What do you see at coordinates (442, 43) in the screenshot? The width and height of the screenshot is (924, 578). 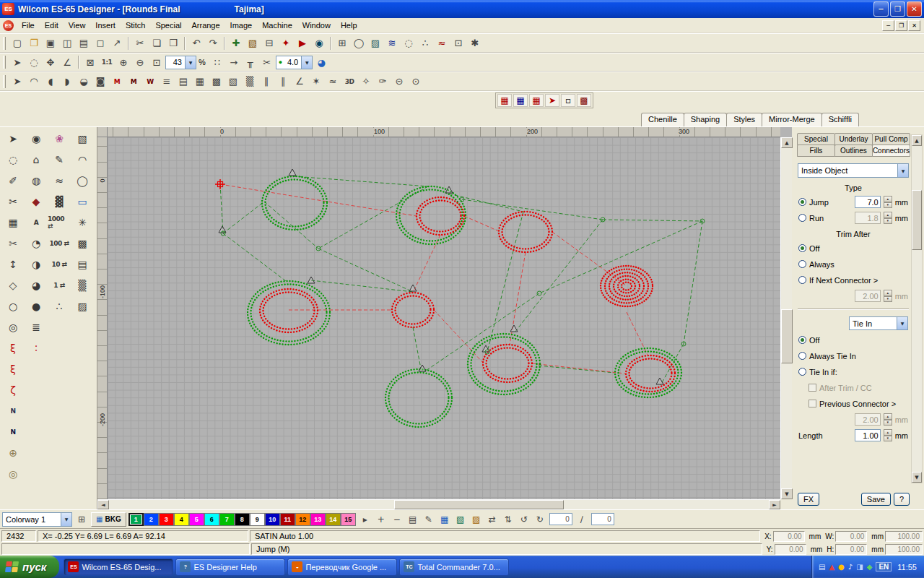 I see `show-connectors: ≈` at bounding box center [442, 43].